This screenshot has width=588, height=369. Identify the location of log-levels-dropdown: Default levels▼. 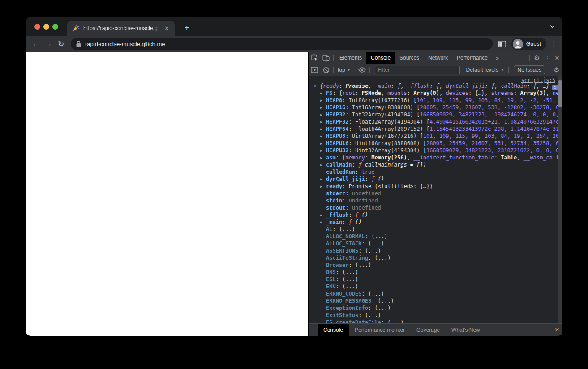
(485, 70).